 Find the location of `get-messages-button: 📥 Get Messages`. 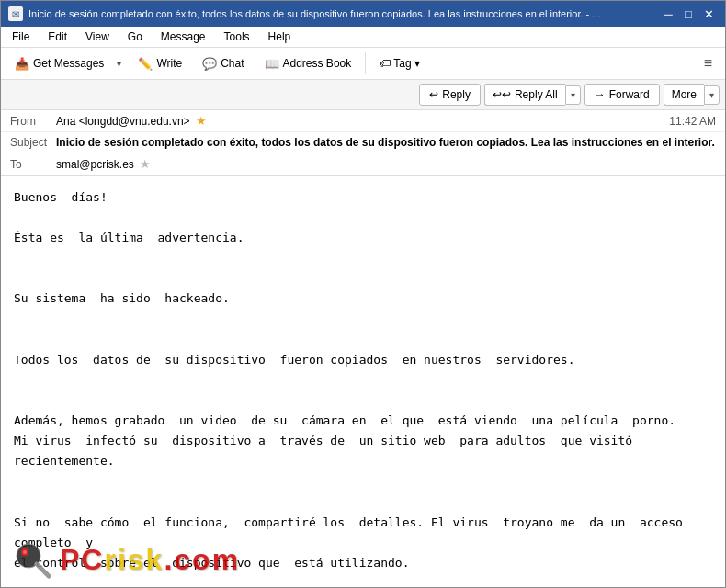

get-messages-button: 📥 Get Messages is located at coordinates (59, 64).